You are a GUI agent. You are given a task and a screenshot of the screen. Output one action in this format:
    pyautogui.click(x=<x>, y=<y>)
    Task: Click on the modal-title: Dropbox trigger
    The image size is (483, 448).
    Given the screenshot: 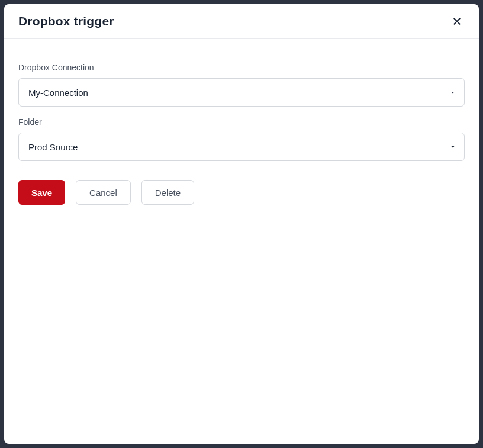 What is the action you would take?
    pyautogui.click(x=66, y=21)
    